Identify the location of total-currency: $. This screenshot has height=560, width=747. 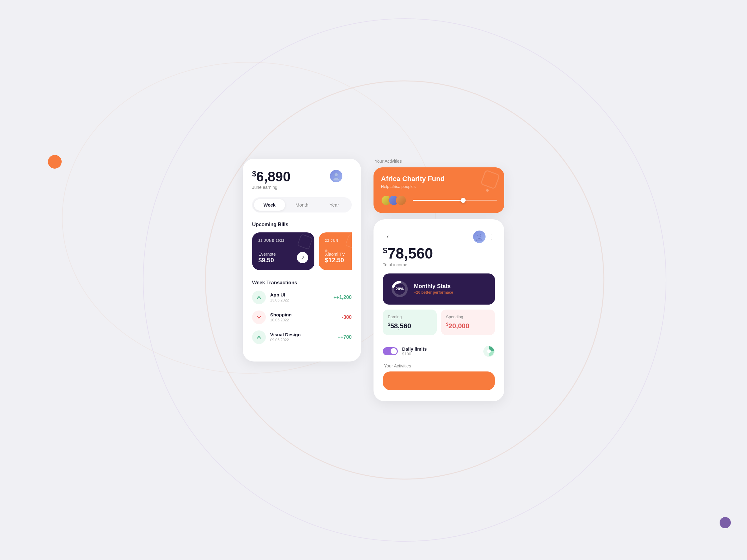
(385, 250).